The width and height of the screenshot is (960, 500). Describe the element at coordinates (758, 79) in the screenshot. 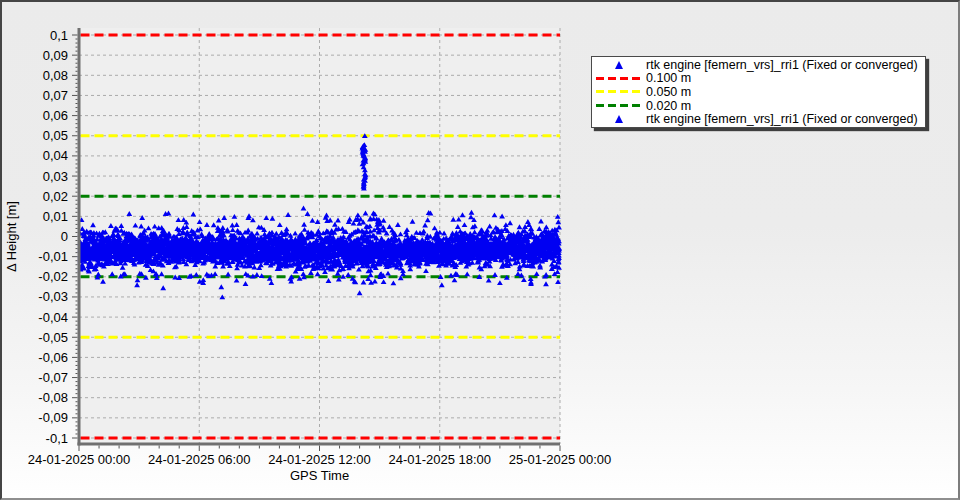

I see `legend-item: 0.100 m` at that location.